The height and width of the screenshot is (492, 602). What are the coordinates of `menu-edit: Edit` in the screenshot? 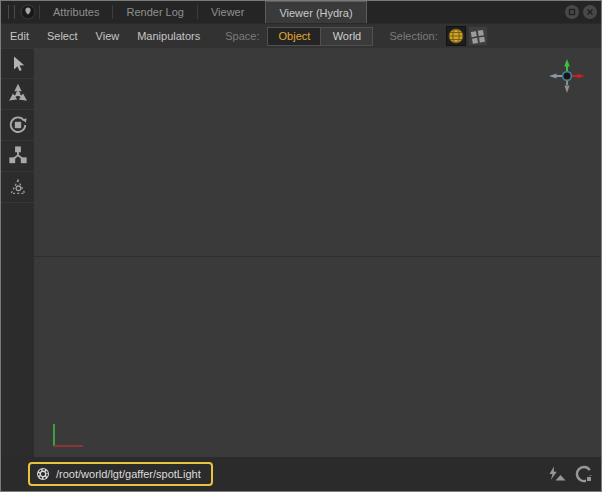 It's located at (20, 36).